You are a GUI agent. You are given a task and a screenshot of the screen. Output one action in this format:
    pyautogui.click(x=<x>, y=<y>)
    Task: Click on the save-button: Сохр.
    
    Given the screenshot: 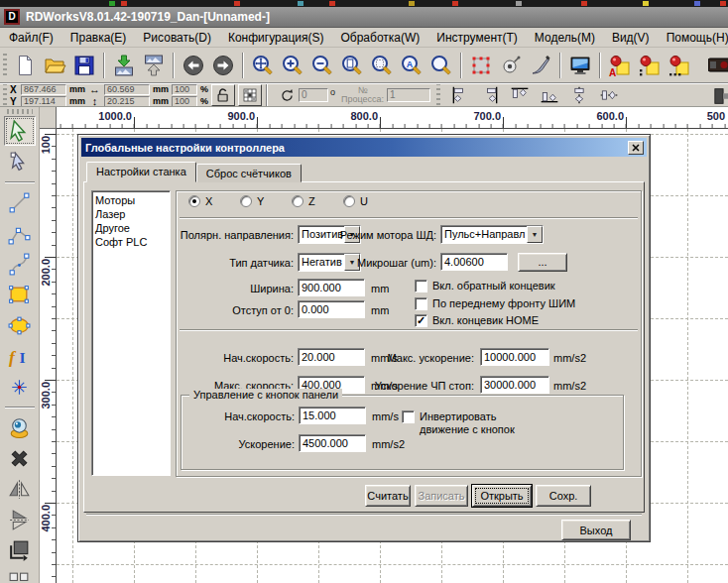 What is the action you would take?
    pyautogui.click(x=563, y=496)
    